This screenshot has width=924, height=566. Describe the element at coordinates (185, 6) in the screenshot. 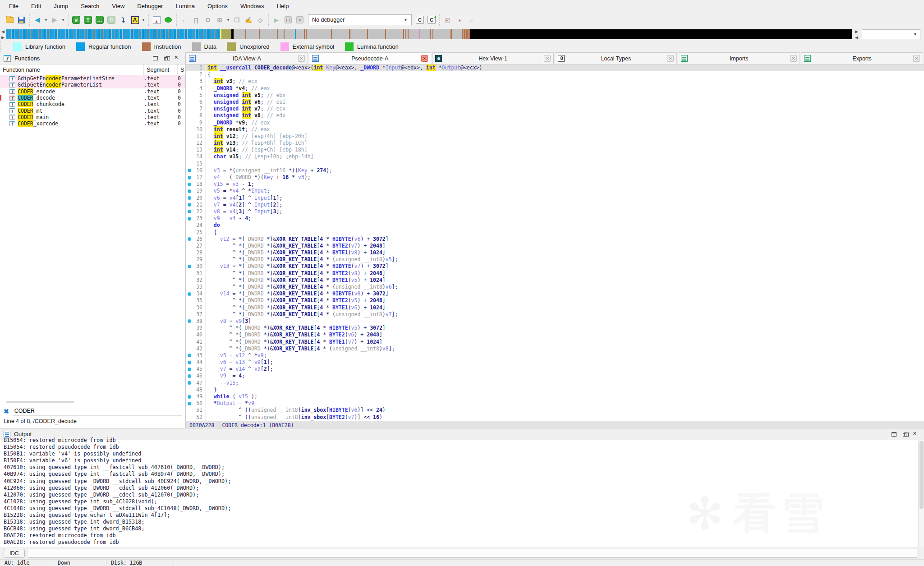

I see `menu-lumina: Lumina` at that location.